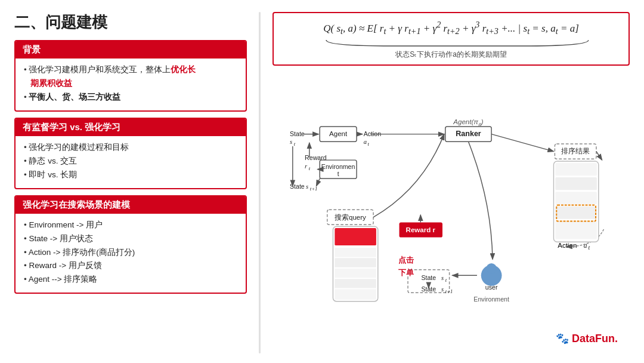 The height and width of the screenshot is (363, 644). I want to click on environment-text: Environmen, so click(339, 166).